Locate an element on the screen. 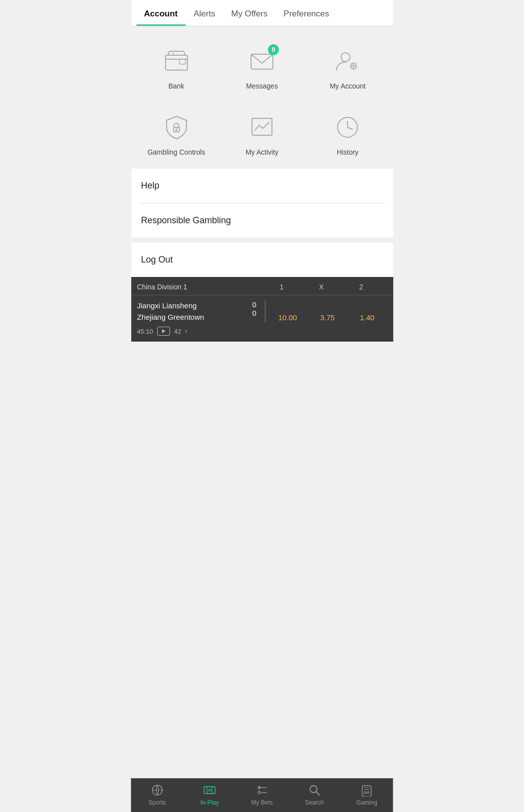 The width and height of the screenshot is (524, 812). tab-my-offers: My Offers is located at coordinates (250, 13).